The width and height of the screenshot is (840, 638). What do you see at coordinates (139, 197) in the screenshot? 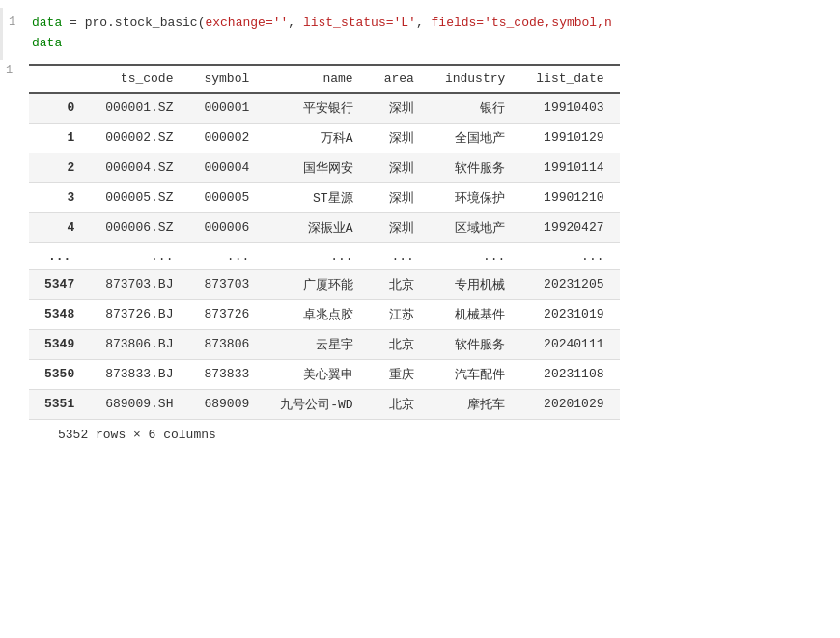
I see `cell-ts_code: 000005.SZ` at bounding box center [139, 197].